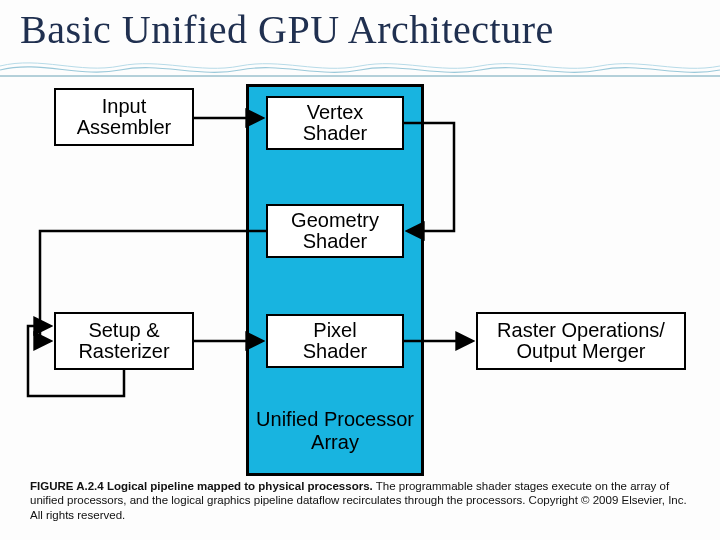  Describe the element at coordinates (360, 67) in the screenshot. I see `title-underline-wave-icon` at that location.